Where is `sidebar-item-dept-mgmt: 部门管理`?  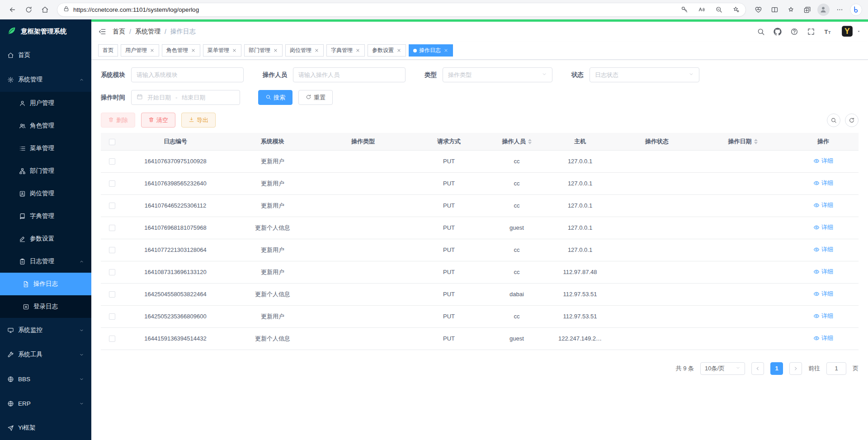
sidebar-item-dept-mgmt: 部门管理 is located at coordinates (46, 171).